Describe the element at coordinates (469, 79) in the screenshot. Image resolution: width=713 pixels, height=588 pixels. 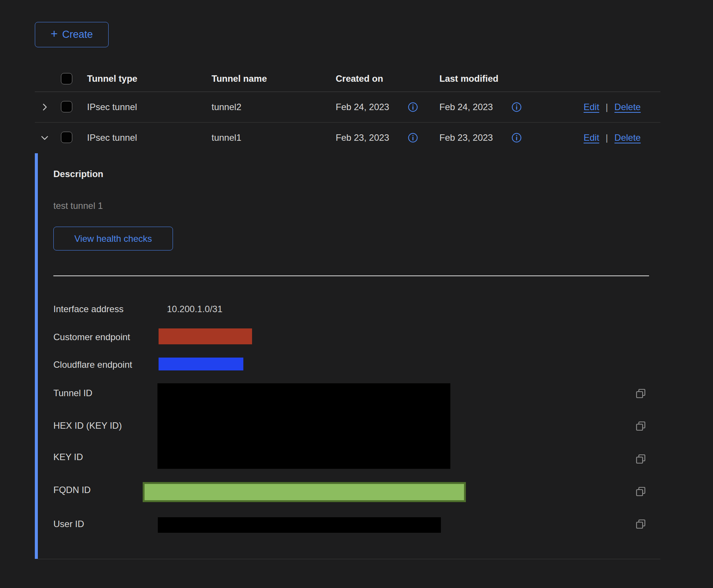
I see `column-header-last-modified: Last modified` at that location.